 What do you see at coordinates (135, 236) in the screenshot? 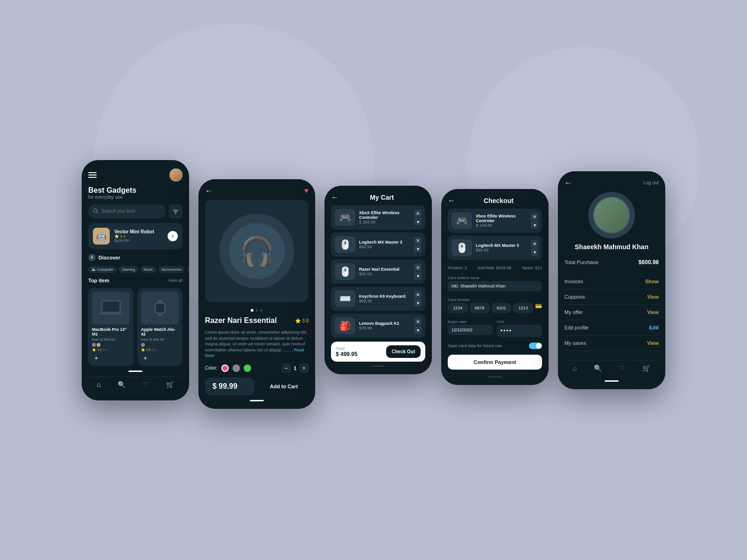
I see `featured-card: 🤖 Vector Mini Robot ⭐ 3.4 $109.99+ ›` at bounding box center [135, 236].